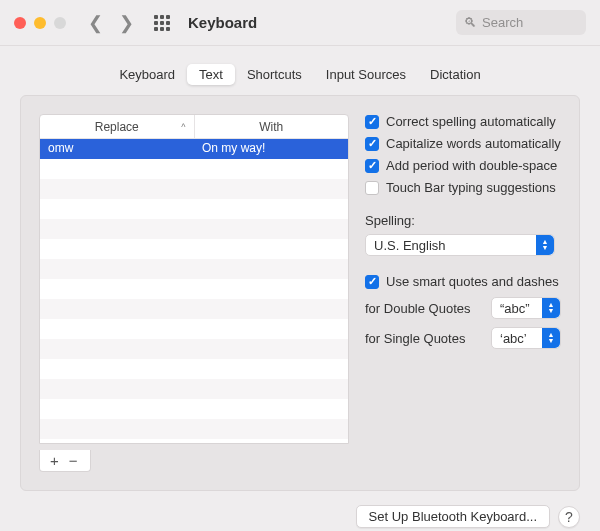  I want to click on remove-button: −, so click(74, 460).